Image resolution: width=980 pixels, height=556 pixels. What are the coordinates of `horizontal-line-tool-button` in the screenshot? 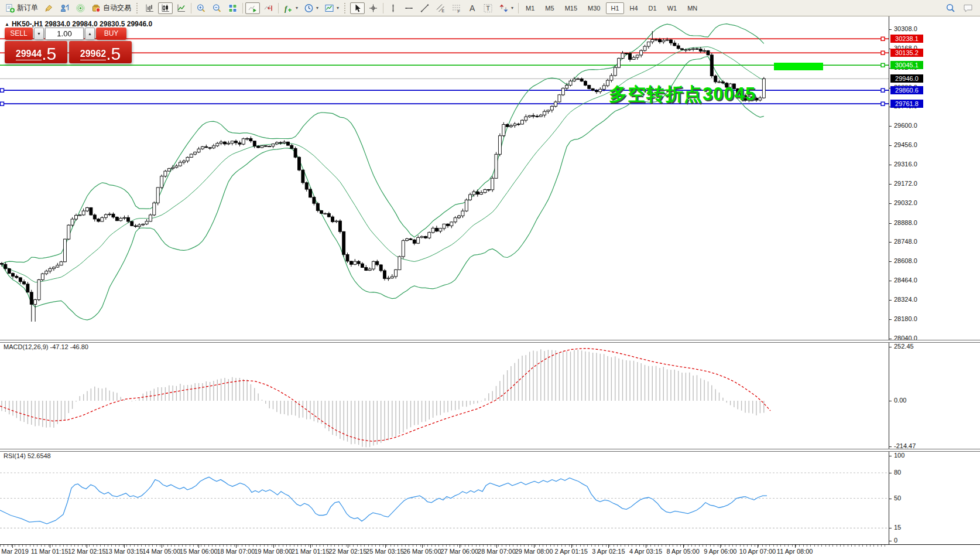 It's located at (409, 8).